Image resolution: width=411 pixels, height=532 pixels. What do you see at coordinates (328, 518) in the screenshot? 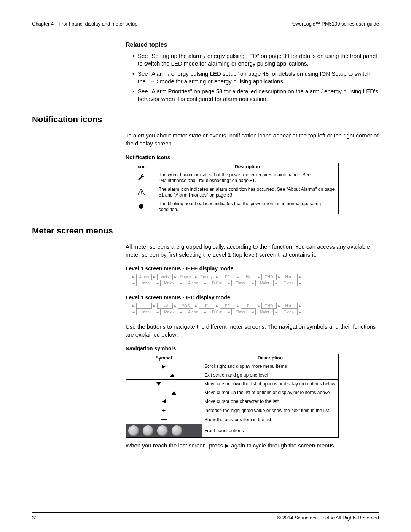
I see `copyright: © 2014 Schneider Electric All Rights Res…` at bounding box center [328, 518].